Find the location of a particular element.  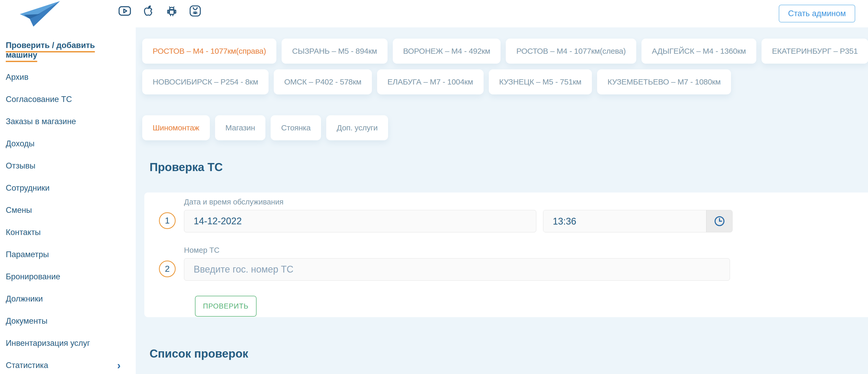

sidebar-item-reviews: Отзывы is located at coordinates (67, 166).